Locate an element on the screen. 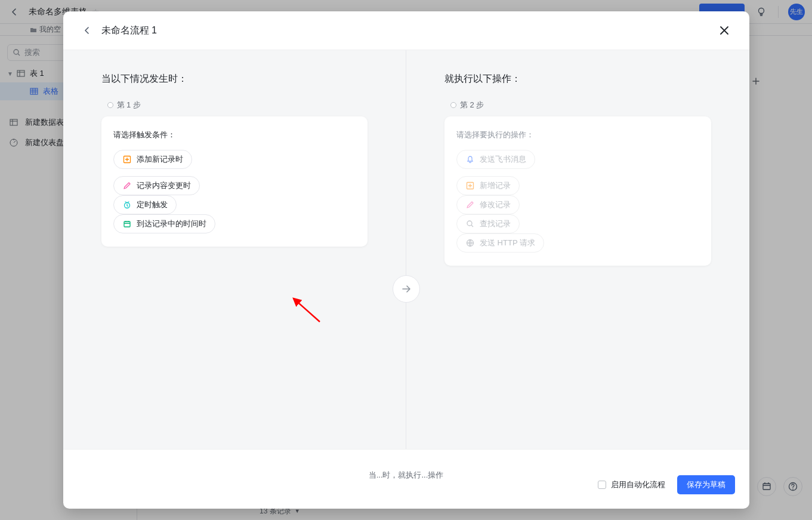 The image size is (812, 520). pill-label: 到达记录中的时间时 is located at coordinates (172, 224).